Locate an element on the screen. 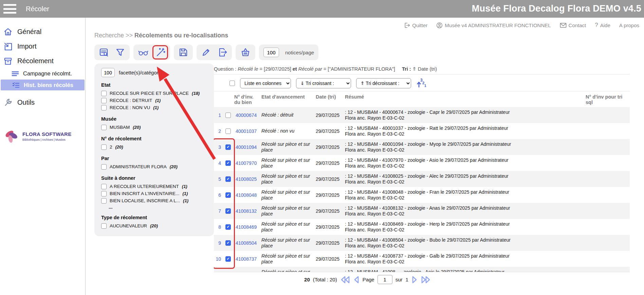 This screenshot has height=295, width=644. basket-icon is located at coordinates (245, 52).